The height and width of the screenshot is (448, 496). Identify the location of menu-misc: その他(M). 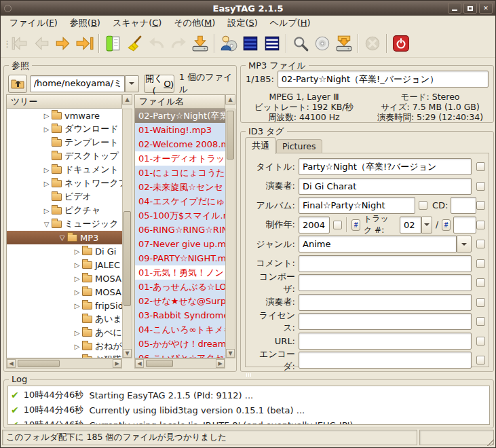
(194, 23).